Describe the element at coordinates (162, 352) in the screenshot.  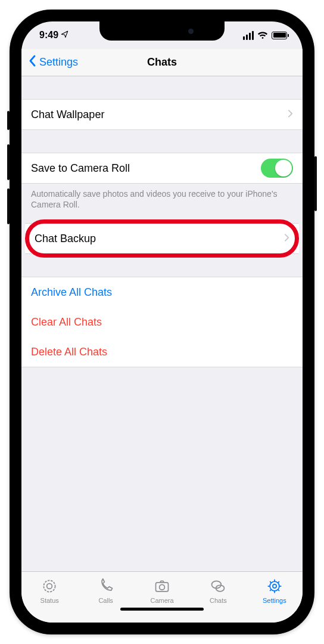
I see `delete-all-cell: Delete All Chats` at that location.